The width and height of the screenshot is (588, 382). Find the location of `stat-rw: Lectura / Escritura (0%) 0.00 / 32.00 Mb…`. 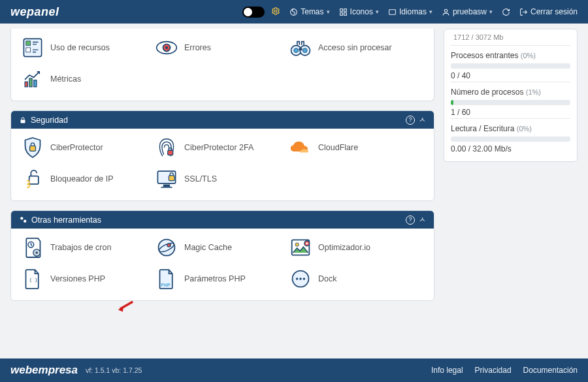

stat-rw: Lectura / Escritura (0%) 0.00 / 32.00 Mb… is located at coordinates (511, 136).